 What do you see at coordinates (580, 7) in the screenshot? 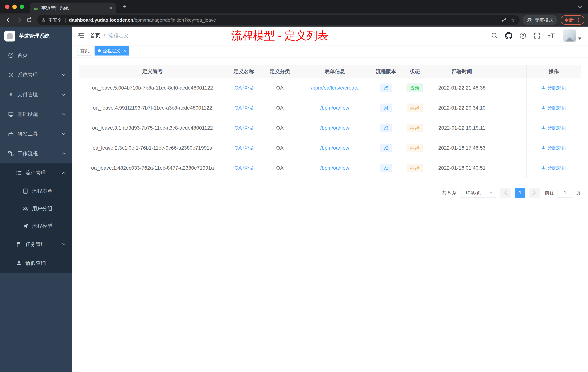
I see `tab-search-icon` at bounding box center [580, 7].